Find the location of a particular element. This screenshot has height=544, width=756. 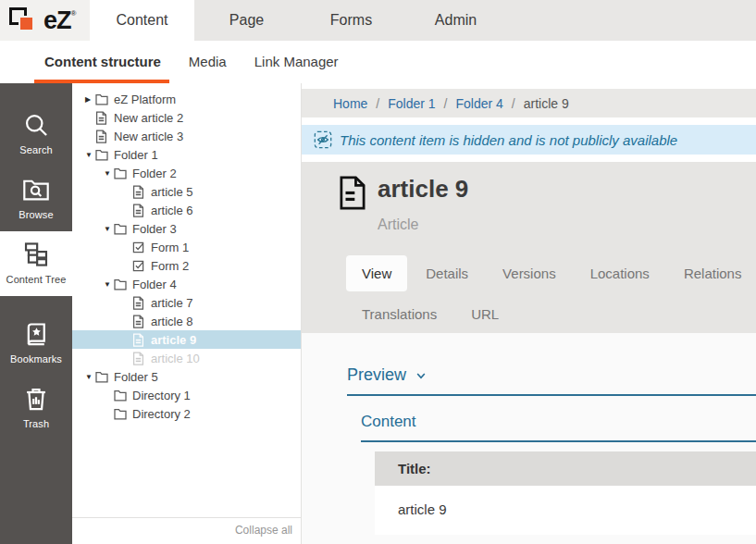

tree-item-article-6: article 6 is located at coordinates (187, 210).